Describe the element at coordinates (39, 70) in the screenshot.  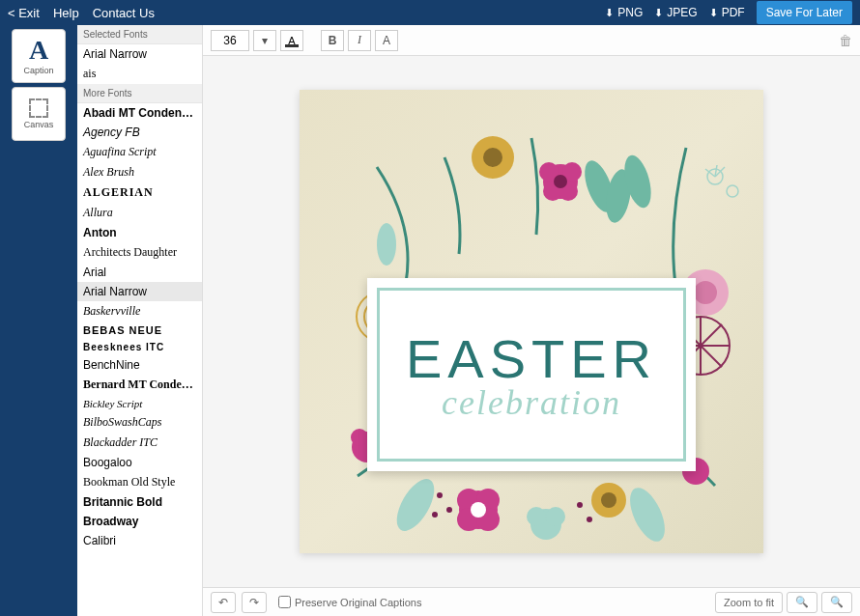
I see `caption-label: Caption` at that location.